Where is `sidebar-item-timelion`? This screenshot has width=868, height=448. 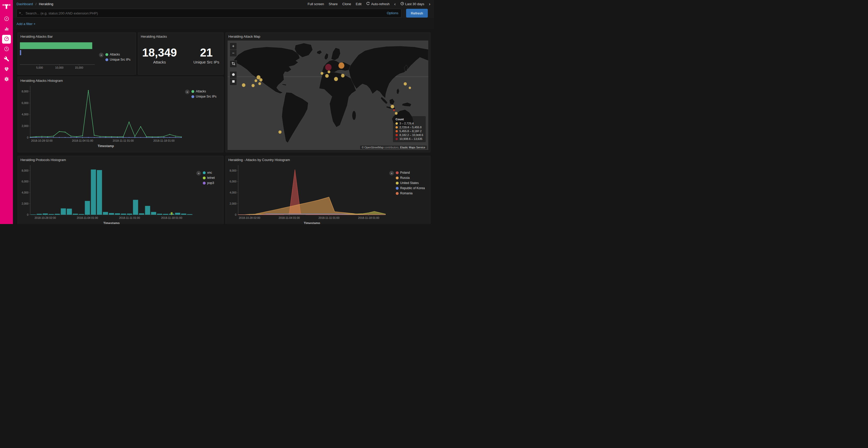 sidebar-item-timelion is located at coordinates (6, 49).